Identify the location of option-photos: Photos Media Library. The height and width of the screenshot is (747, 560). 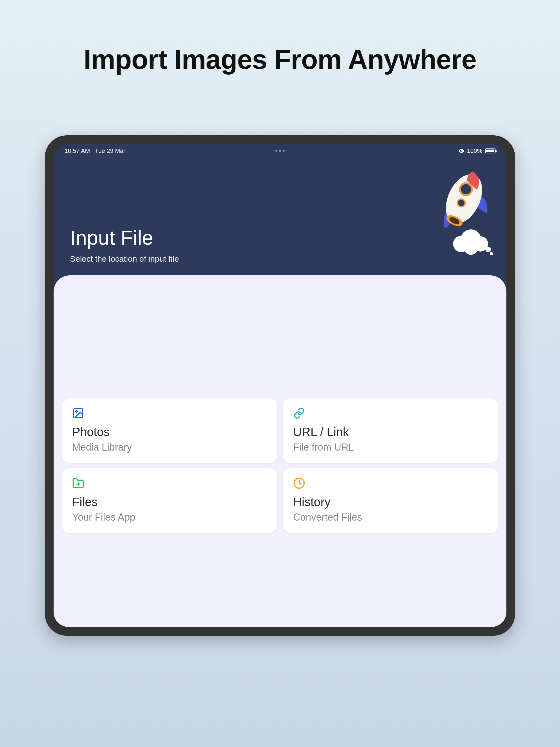
(170, 431).